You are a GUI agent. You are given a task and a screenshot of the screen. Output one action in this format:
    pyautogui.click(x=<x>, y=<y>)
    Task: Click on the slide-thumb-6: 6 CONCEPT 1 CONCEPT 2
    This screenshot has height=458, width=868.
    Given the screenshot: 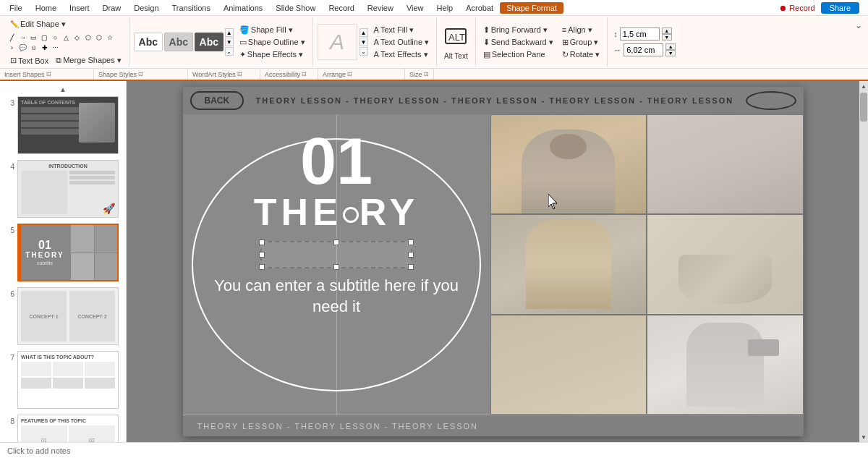 What is the action you would take?
    pyautogui.click(x=63, y=316)
    